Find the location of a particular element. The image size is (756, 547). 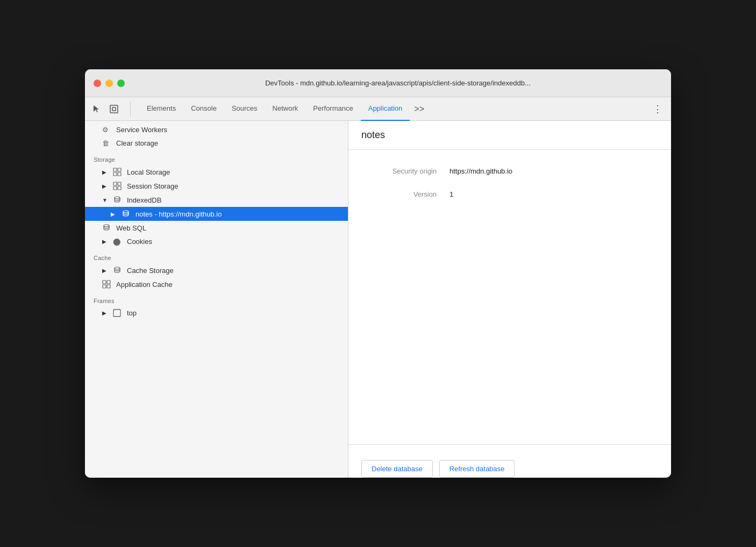

security-origin-value: https://mdn.github.io is located at coordinates (481, 171).